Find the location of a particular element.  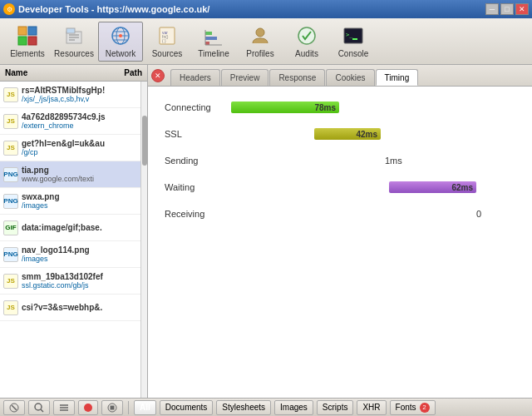

filter-scripts-button: Scripts is located at coordinates (336, 408).